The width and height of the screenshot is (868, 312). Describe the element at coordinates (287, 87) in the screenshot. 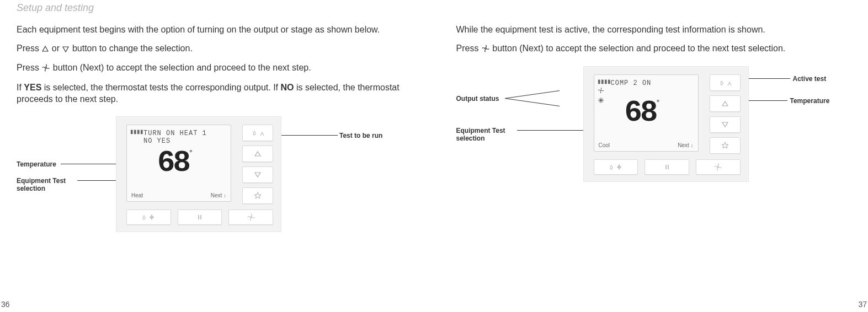

I see `text-no: NO` at that location.